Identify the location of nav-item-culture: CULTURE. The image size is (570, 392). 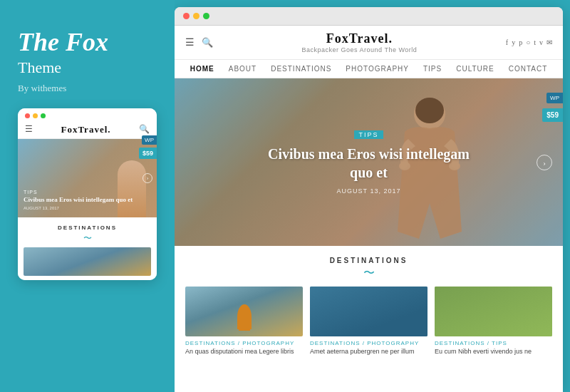
(475, 68).